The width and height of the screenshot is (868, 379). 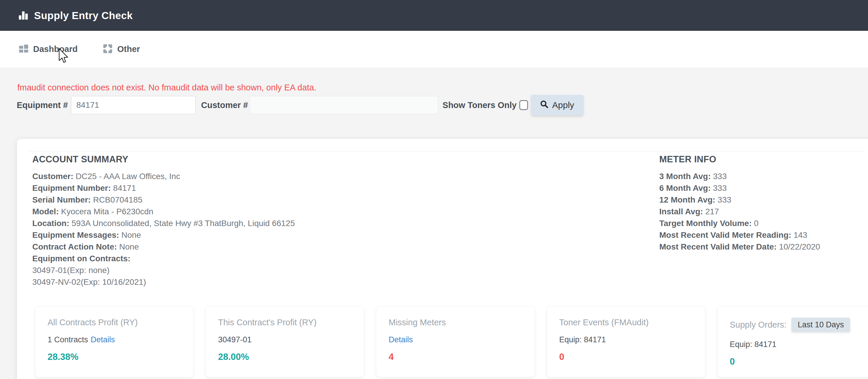 What do you see at coordinates (286, 323) in the screenshot?
I see `card-title: This Contract's Profit (RY)` at bounding box center [286, 323].